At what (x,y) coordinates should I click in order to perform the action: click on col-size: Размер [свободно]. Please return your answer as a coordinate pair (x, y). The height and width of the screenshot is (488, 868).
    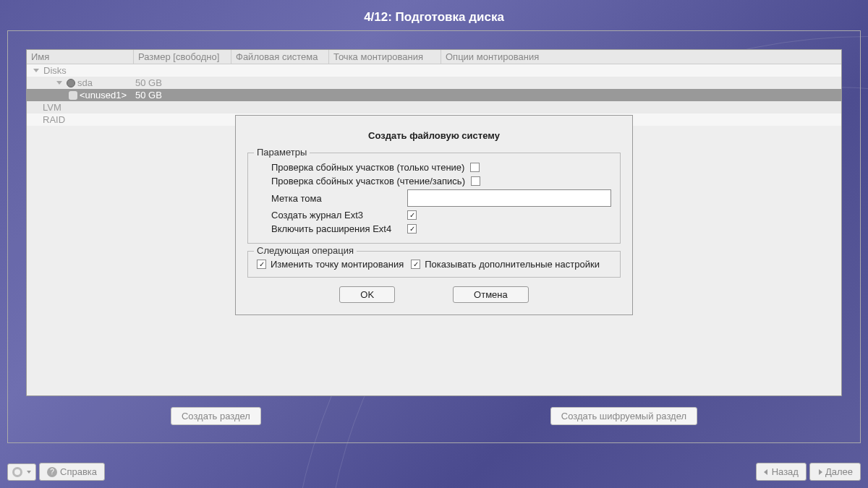
    Looking at the image, I should click on (182, 56).